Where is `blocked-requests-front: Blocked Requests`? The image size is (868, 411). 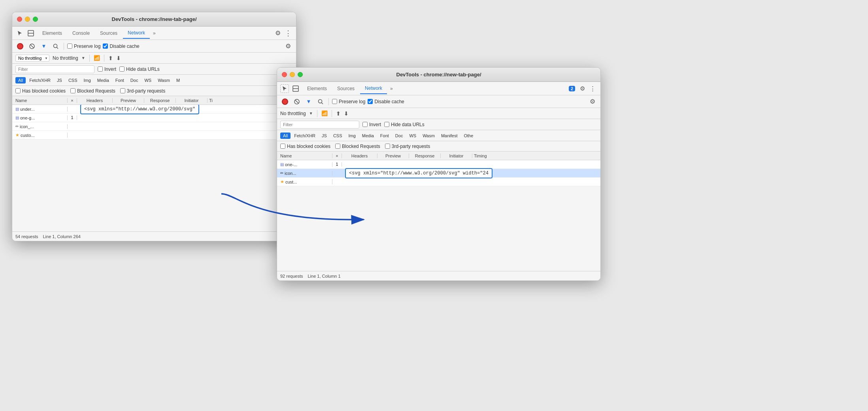 blocked-requests-front: Blocked Requests is located at coordinates (358, 146).